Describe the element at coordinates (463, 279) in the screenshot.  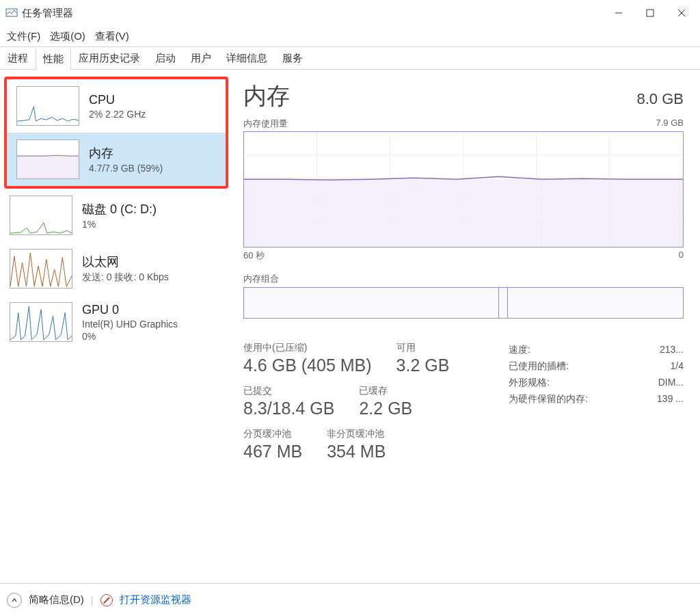
I see `composition-label: 内存组合` at that location.